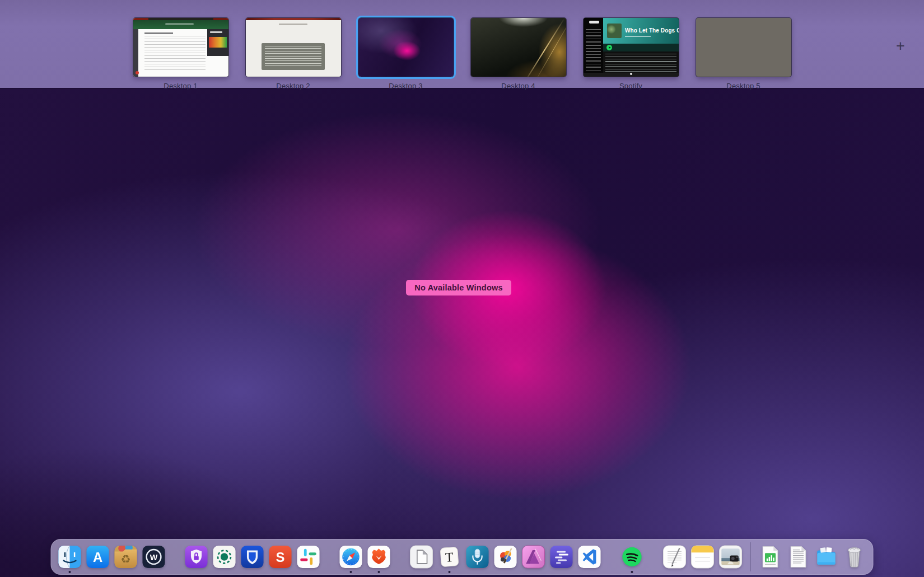 The width and height of the screenshot is (924, 577). Describe the element at coordinates (743, 86) in the screenshot. I see `space-label: Desktop 5` at that location.